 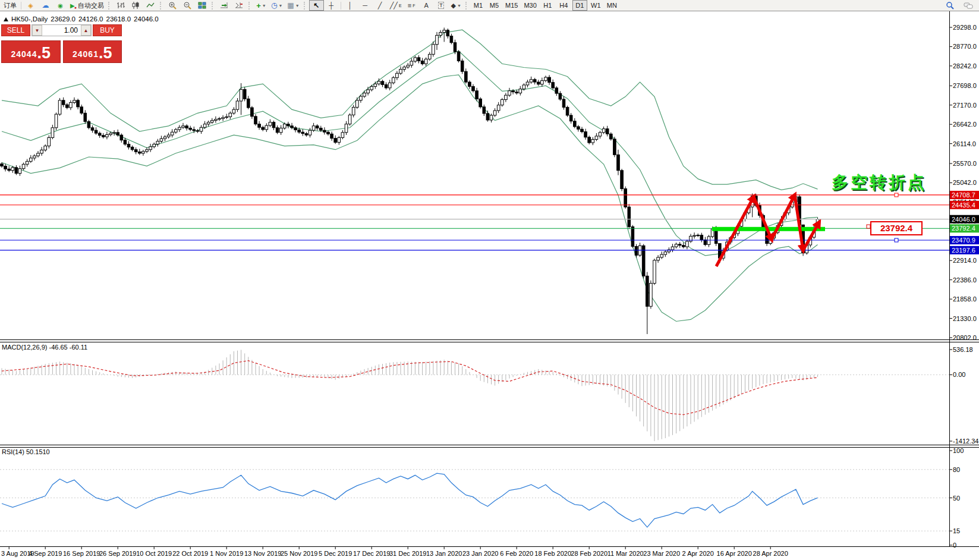 What do you see at coordinates (965, 441) in the screenshot?
I see `macd-tick-label: -1412.34` at bounding box center [965, 441].